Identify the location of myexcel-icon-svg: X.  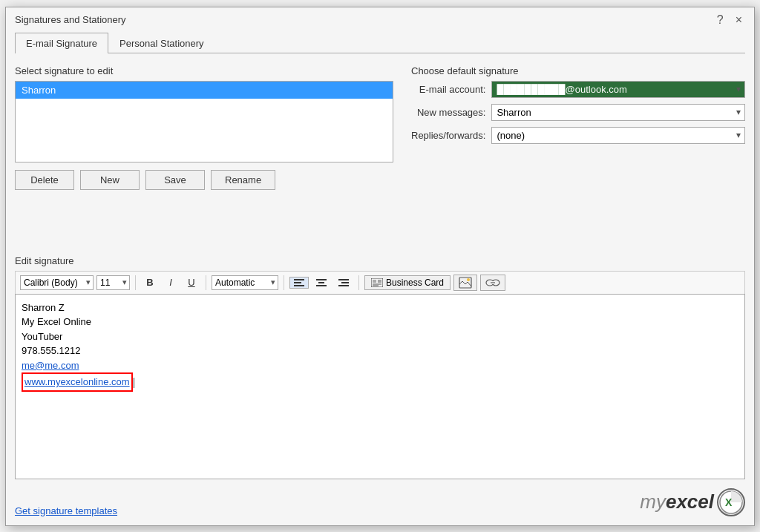
(731, 502).